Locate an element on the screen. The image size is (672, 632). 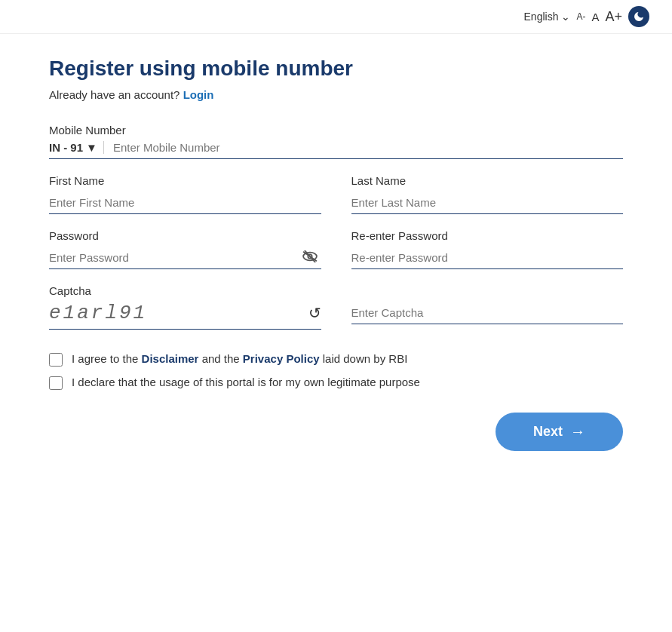
already-account-text: Already have an account? is located at coordinates (115, 95).